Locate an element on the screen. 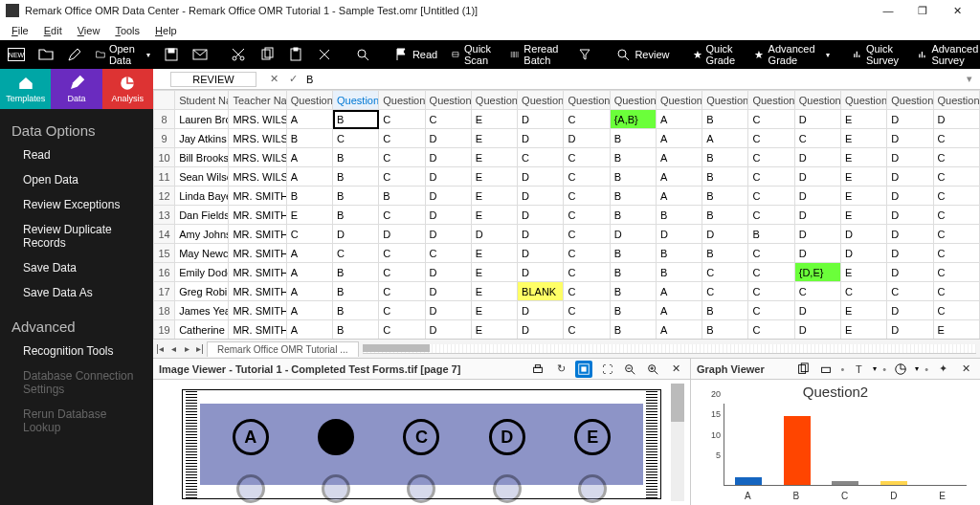 The width and height of the screenshot is (980, 505). advanced-grade-button: ★Advanced Grade▾ is located at coordinates (792, 55).